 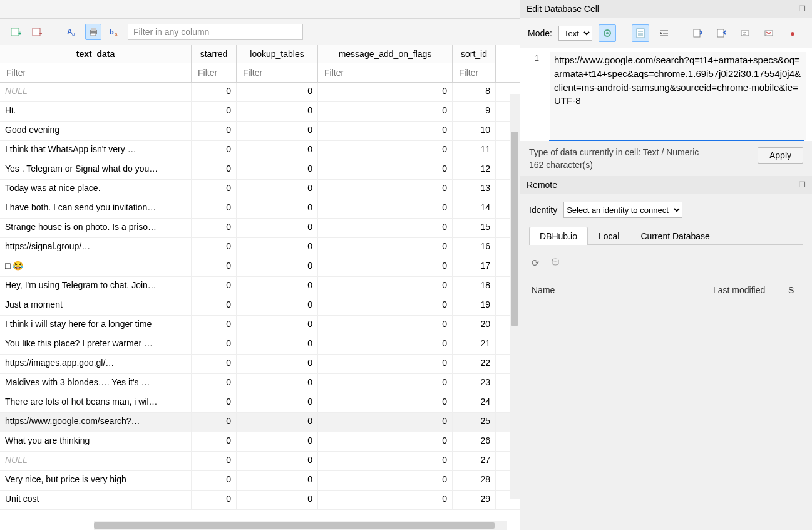 I want to click on filter-starred, so click(x=214, y=73).